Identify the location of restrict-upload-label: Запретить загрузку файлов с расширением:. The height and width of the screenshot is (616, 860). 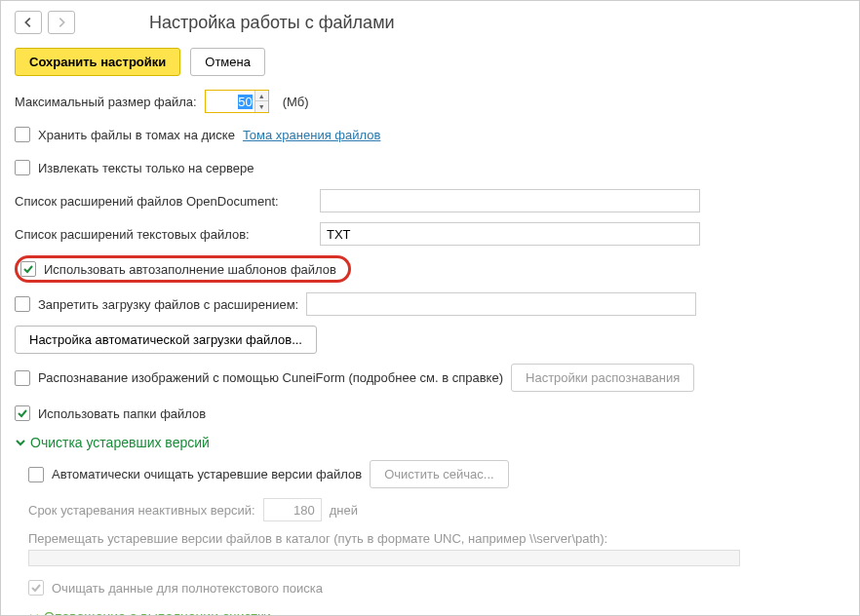
(168, 304).